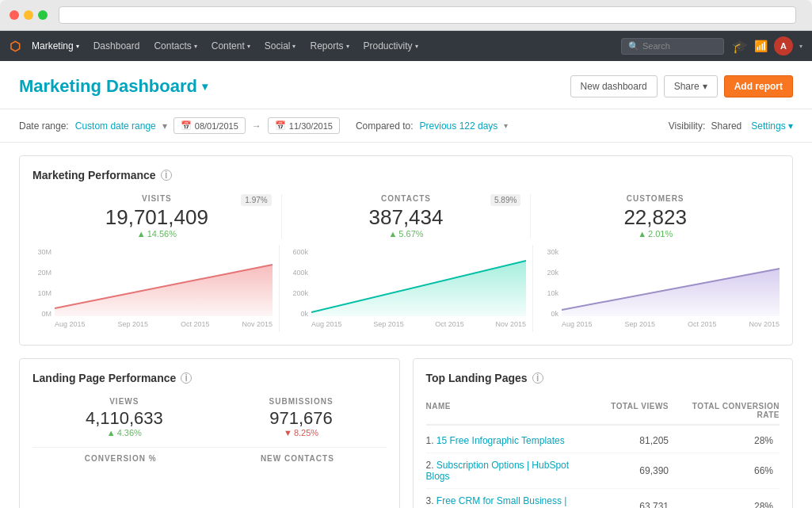  What do you see at coordinates (655, 216) in the screenshot?
I see `metric-customers: CUSTOMERS 22,823 ▲ 2.01%` at bounding box center [655, 216].